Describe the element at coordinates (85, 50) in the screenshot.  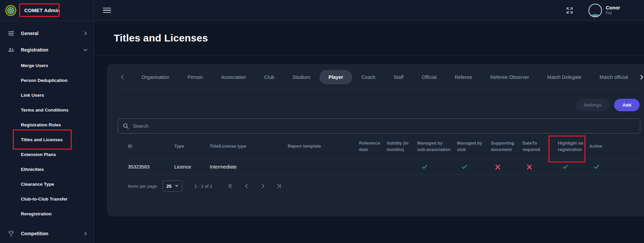
I see `chevron-down-icon` at that location.